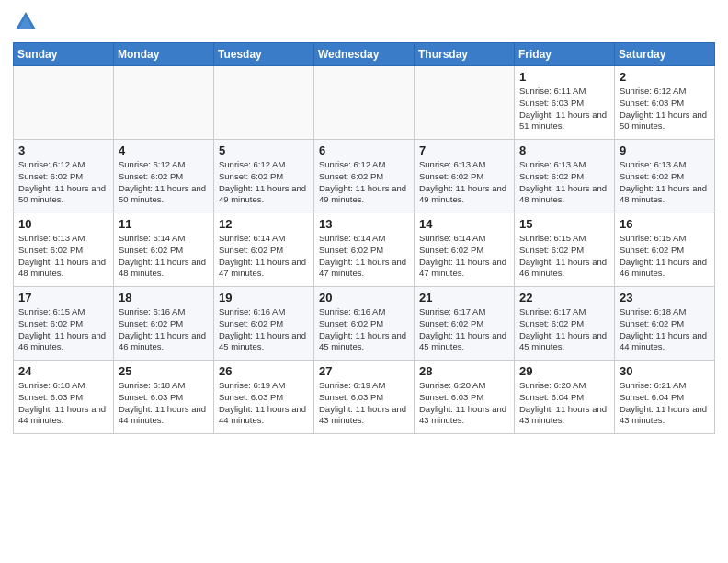 The image size is (728, 563). Describe the element at coordinates (564, 298) in the screenshot. I see `day-number: 22` at that location.